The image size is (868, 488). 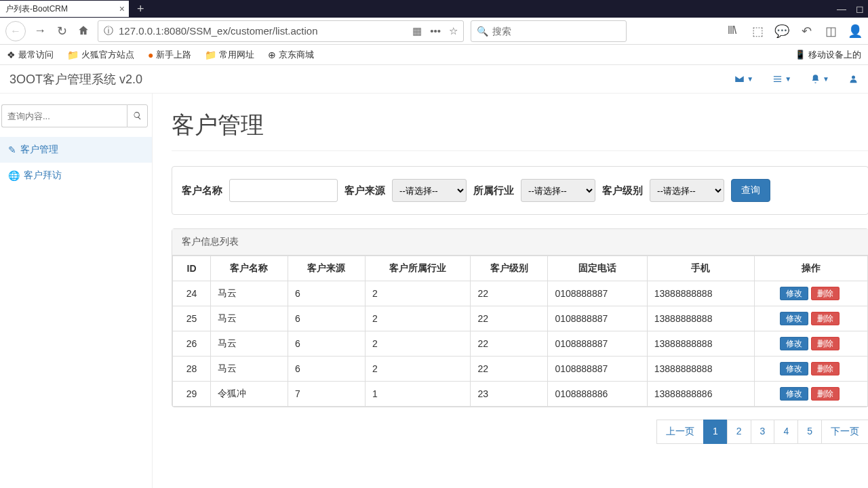 I want to click on mail-dropdown: ▼, so click(x=744, y=79).